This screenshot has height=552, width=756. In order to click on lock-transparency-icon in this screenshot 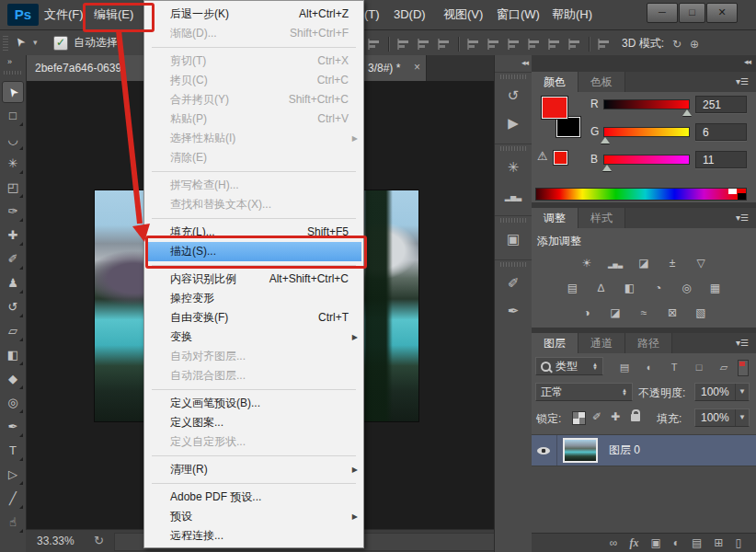, I will do `click(579, 418)`.